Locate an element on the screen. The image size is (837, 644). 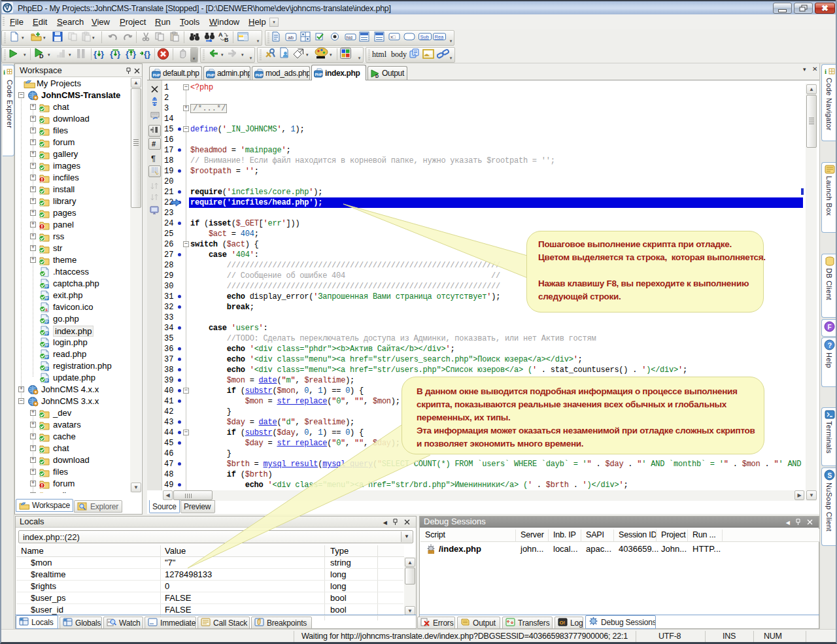
svg-text: hid is located at coordinates (349, 38).